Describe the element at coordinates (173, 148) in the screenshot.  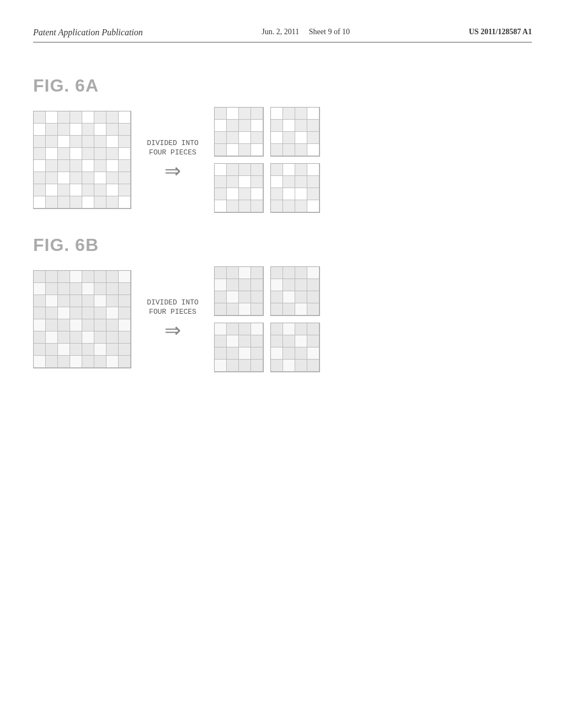
I see `divided-into-text: DIVIDED INTO FOUR PIECES` at that location.